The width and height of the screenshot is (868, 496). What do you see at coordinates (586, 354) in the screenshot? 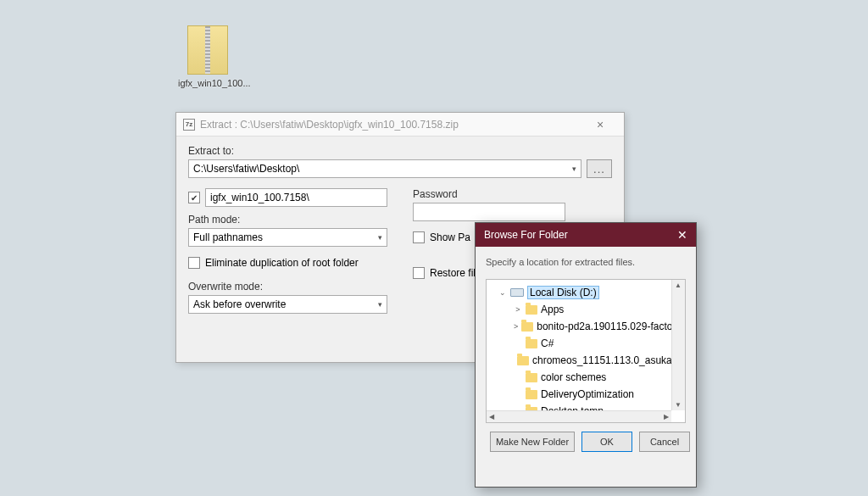
I see `browse-folder-dialog: Browse For Folder ✕ Specify a location f…` at bounding box center [586, 354].